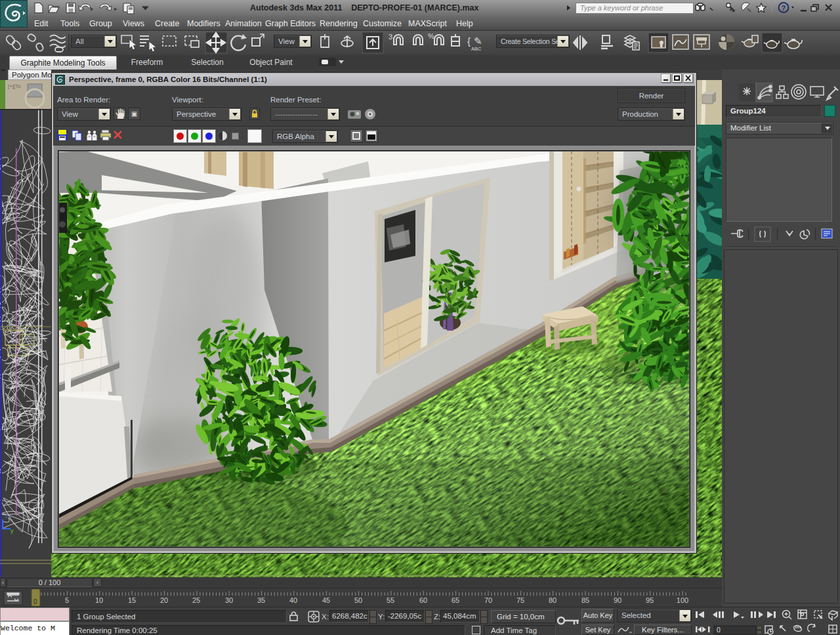 Image resolution: width=840 pixels, height=635 pixels. Describe the element at coordinates (67, 600) in the screenshot. I see `svg-text: 5` at that location.